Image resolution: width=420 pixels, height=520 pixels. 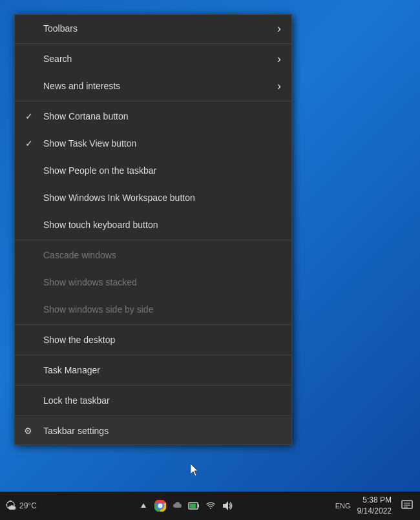 What do you see at coordinates (211, 506) in the screenshot?
I see `wifi-icon` at bounding box center [211, 506].